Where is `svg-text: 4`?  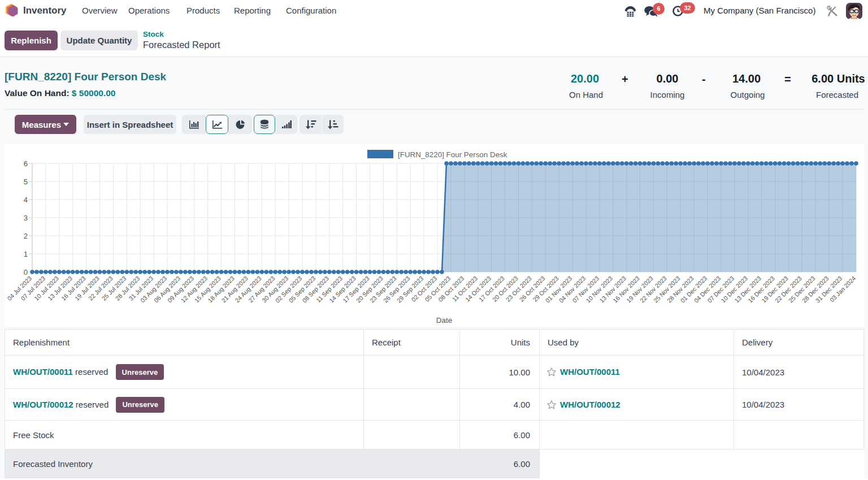
svg-text: 4 is located at coordinates (26, 200).